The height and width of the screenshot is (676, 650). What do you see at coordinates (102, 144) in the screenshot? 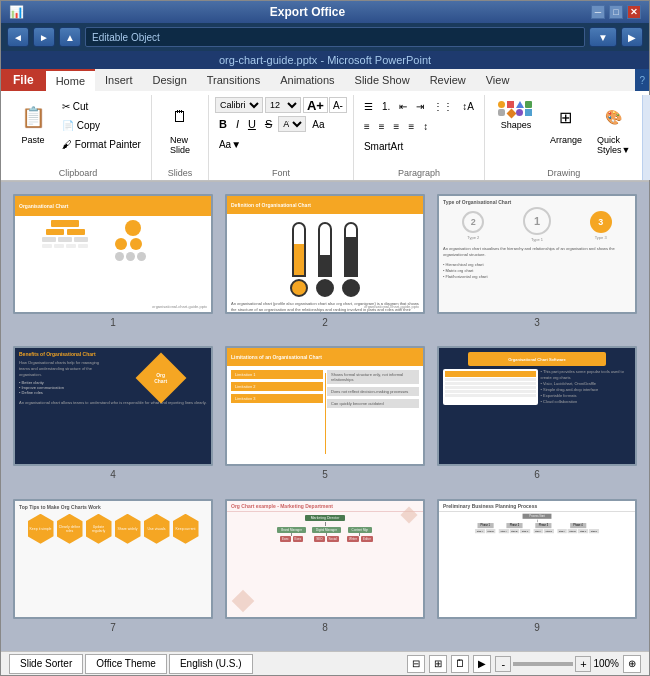
I see `format-painter-button: 🖌 Format Painter` at bounding box center [102, 144].